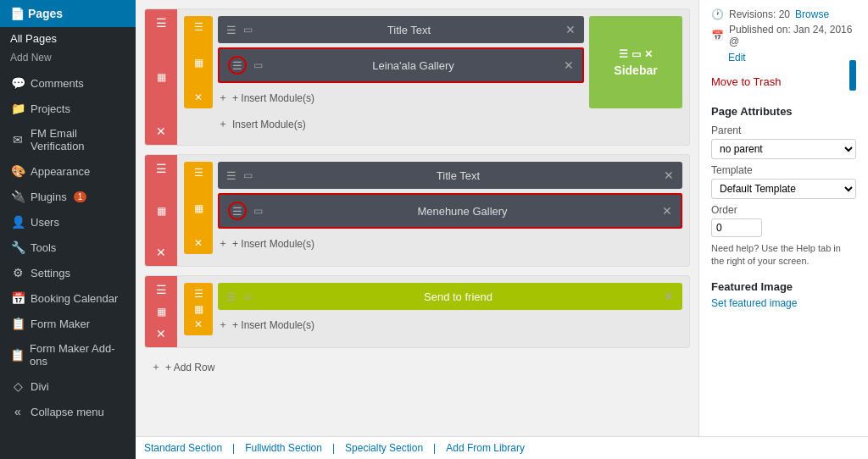  What do you see at coordinates (68, 60) in the screenshot?
I see `add-new-link: Add New` at bounding box center [68, 60].